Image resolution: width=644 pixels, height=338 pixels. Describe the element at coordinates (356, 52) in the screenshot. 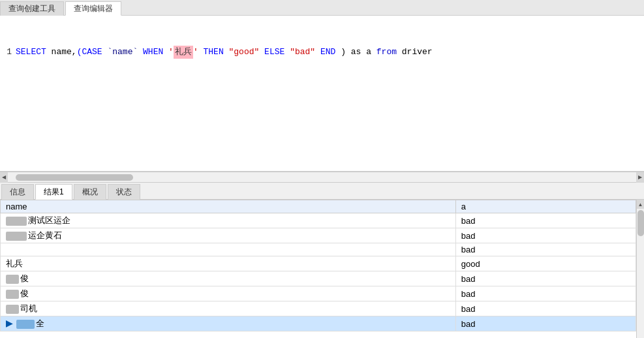

I see `sql-rest: ) as a` at that location.